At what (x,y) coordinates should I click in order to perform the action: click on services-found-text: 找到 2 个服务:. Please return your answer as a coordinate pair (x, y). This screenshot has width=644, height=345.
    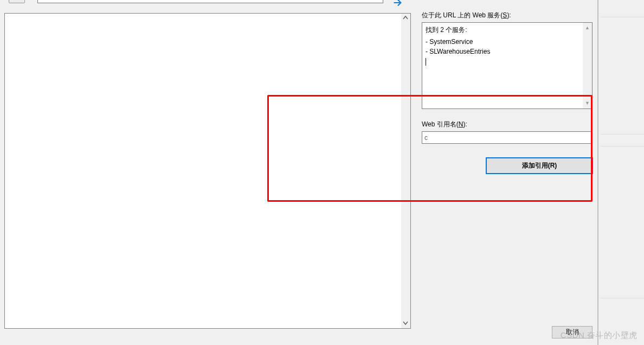
    Looking at the image, I should click on (507, 30).